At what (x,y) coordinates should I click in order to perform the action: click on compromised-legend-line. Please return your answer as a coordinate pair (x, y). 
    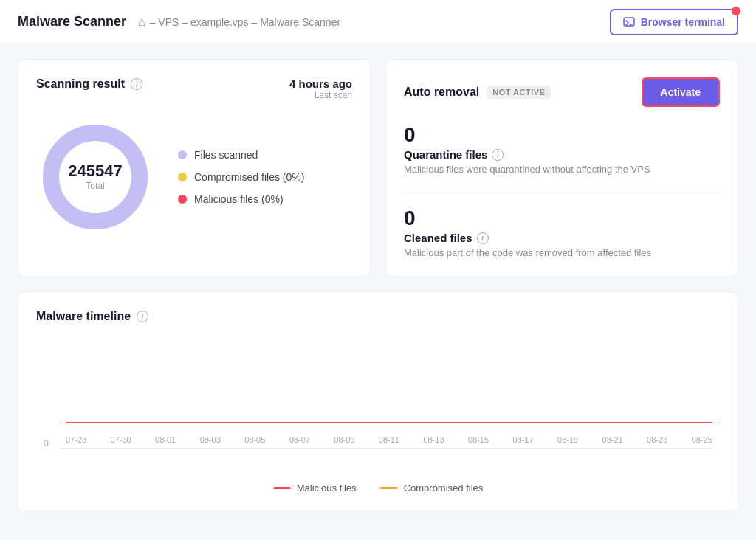
    Looking at the image, I should click on (389, 488).